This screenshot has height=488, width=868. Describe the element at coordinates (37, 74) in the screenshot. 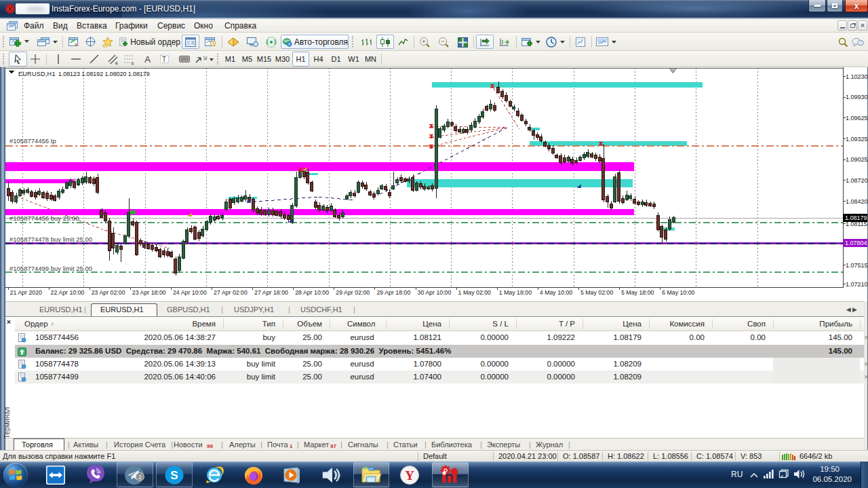

I see `svg-text: EURUSD,H1` at that location.